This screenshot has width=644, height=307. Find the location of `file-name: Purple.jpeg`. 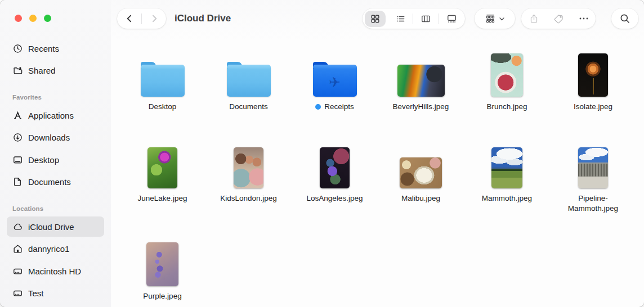

file-name: Purple.jpeg is located at coordinates (162, 296).